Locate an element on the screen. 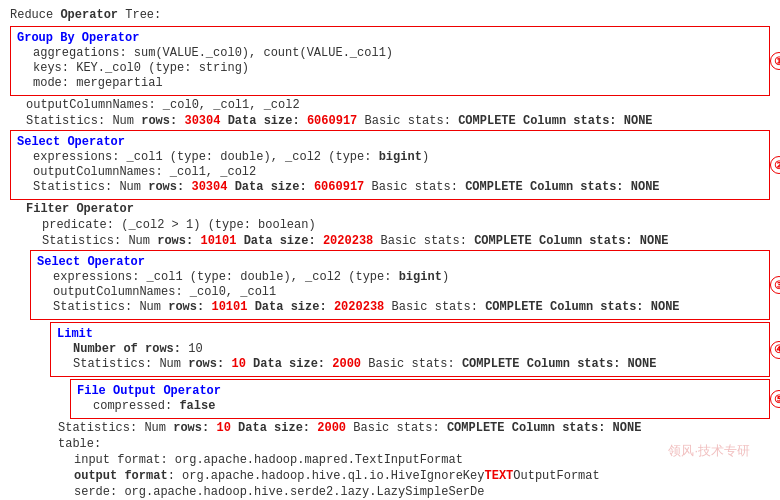 This screenshot has height=500, width=780. stats-line-1: Statistics: Num rows: 30304 Data size: 6… is located at coordinates (390, 121).